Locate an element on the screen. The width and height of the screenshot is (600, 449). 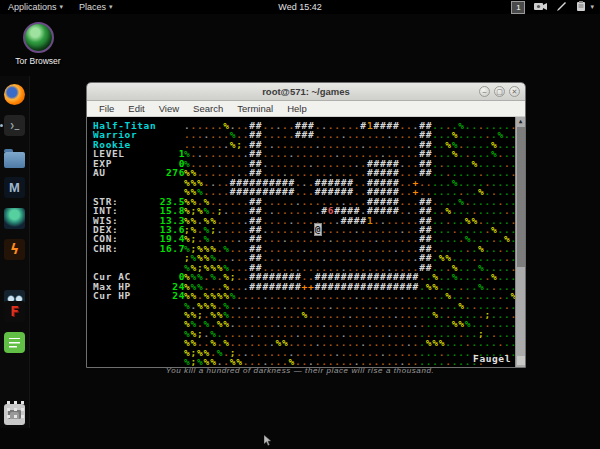
tor-globe-icon is located at coordinates (38, 38).